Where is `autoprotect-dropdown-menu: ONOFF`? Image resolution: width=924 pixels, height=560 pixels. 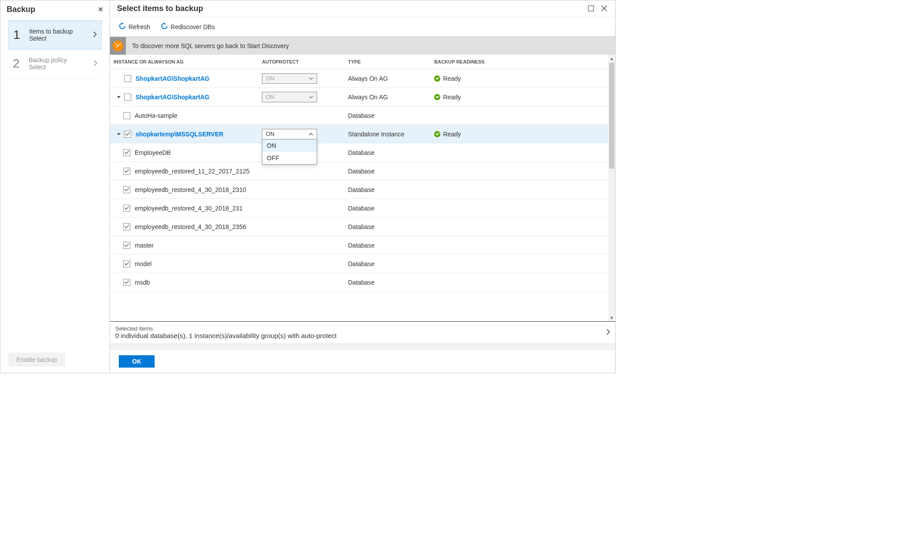
autoprotect-dropdown-menu: ONOFF is located at coordinates (290, 152).